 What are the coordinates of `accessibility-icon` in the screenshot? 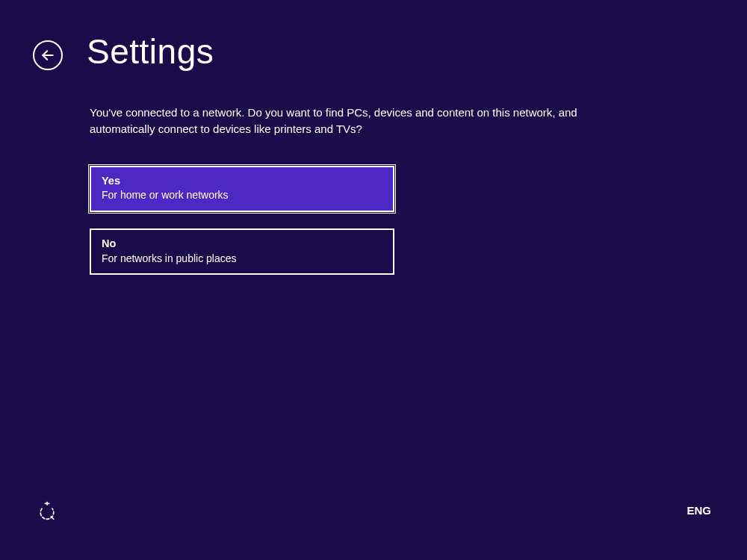 It's located at (47, 510).